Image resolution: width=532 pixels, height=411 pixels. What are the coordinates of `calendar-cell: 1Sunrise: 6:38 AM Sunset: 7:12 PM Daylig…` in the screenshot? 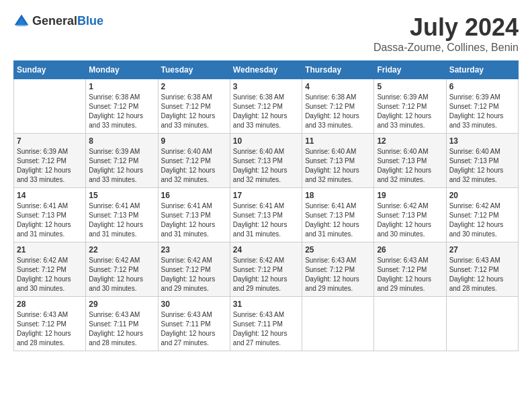 It's located at (122, 106).